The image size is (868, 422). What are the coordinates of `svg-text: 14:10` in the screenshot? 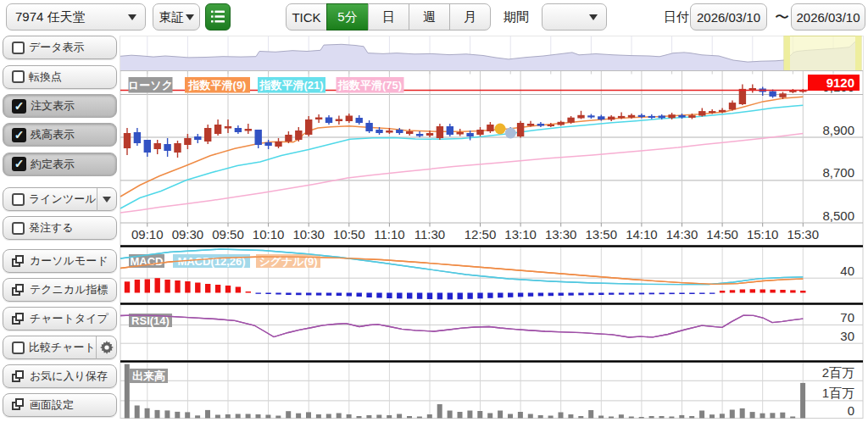 It's located at (642, 234).